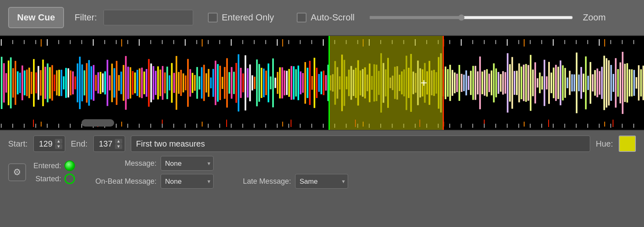 The image size is (644, 227). What do you see at coordinates (326, 18) in the screenshot?
I see `auto-scroll-group: Auto-Scroll` at bounding box center [326, 18].